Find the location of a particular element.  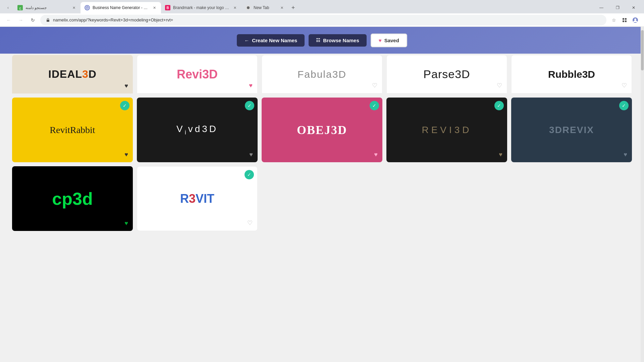

tab-2-favicon: N is located at coordinates (87, 8).